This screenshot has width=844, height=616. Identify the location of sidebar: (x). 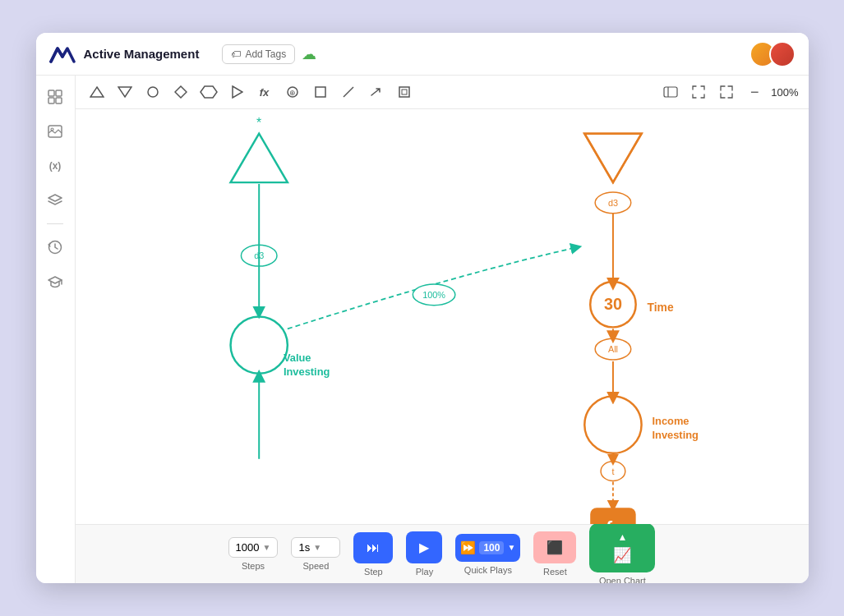
(56, 329).